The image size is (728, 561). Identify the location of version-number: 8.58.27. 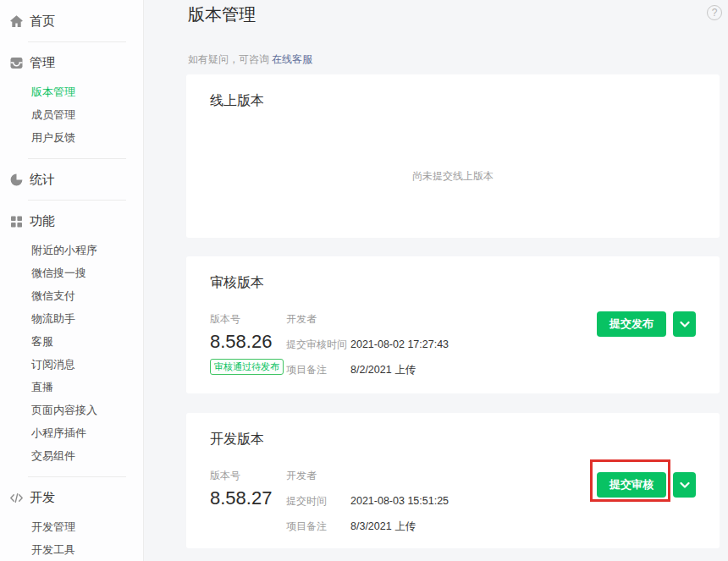
(248, 498).